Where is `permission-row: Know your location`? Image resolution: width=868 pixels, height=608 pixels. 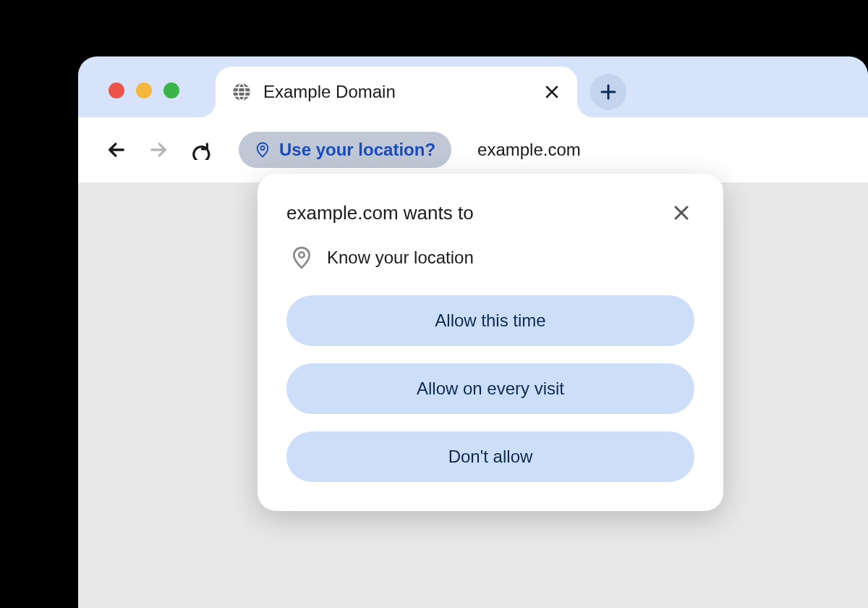 permission-row: Know your location is located at coordinates (490, 258).